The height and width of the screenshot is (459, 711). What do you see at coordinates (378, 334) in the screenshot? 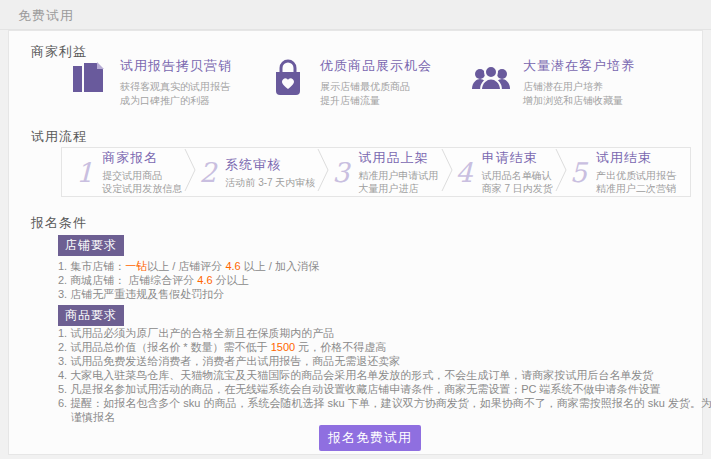
I see `product-rule: 1.试用品必须为原厂出产的合格全新且在保质期内的产品` at bounding box center [378, 334].